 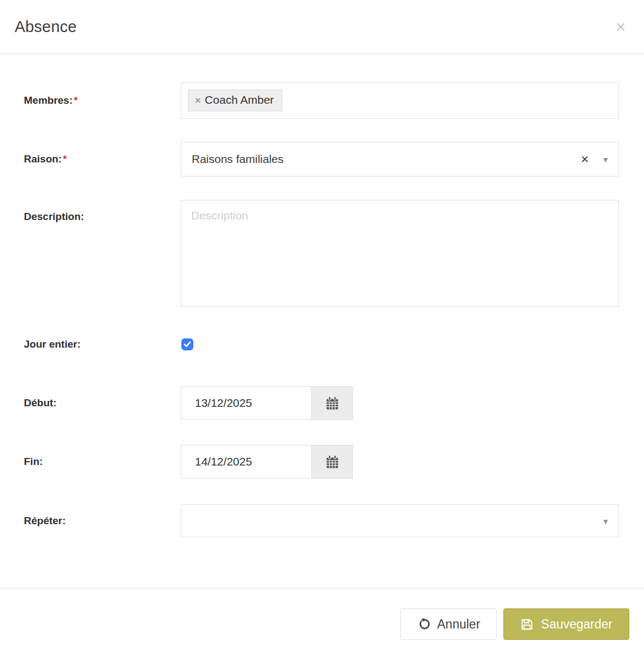 I want to click on raison-select: Raisons familiales ✕ ▼, so click(x=400, y=159).